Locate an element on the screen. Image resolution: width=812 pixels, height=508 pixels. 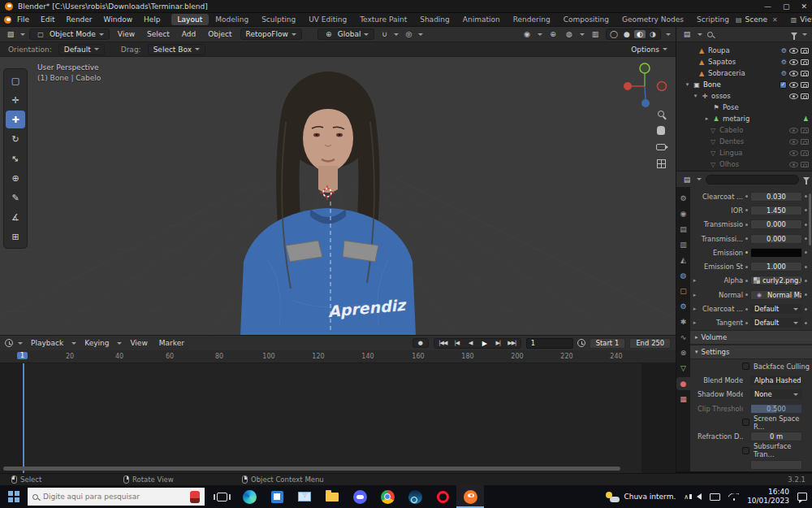
workspace-tab-sculpting: Sculpting is located at coordinates (279, 20).